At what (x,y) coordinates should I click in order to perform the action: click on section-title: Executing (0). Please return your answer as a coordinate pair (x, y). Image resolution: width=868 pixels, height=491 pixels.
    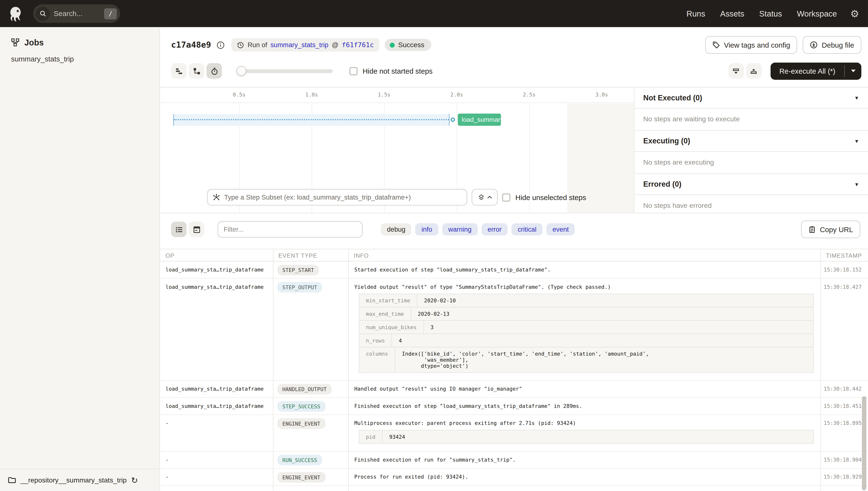
    Looking at the image, I should click on (666, 141).